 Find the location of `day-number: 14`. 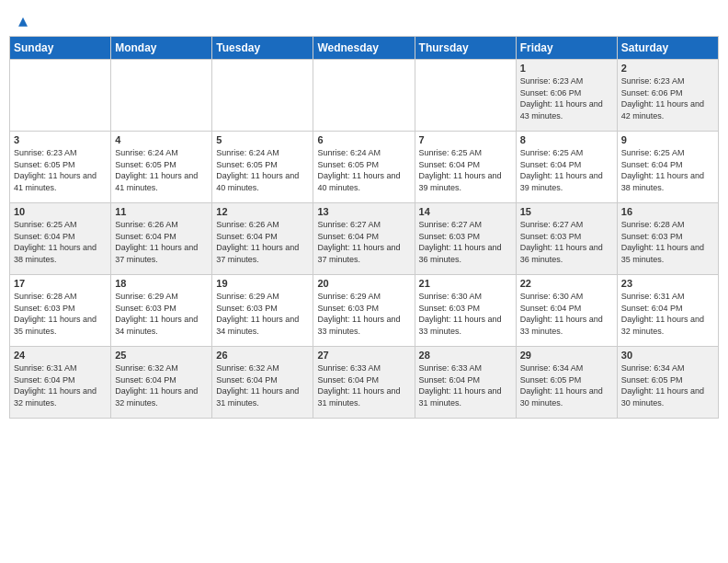

day-number: 14 is located at coordinates (465, 212).